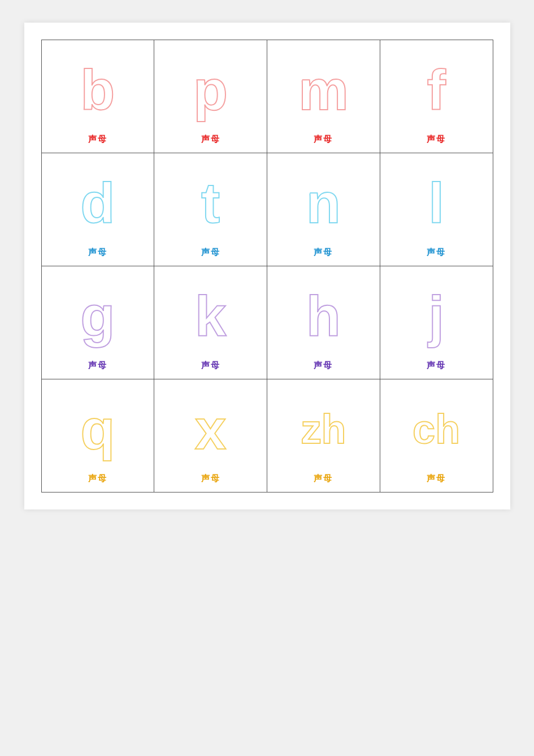  What do you see at coordinates (211, 323) in the screenshot?
I see `cell-r2-c1: k声母` at bounding box center [211, 323].